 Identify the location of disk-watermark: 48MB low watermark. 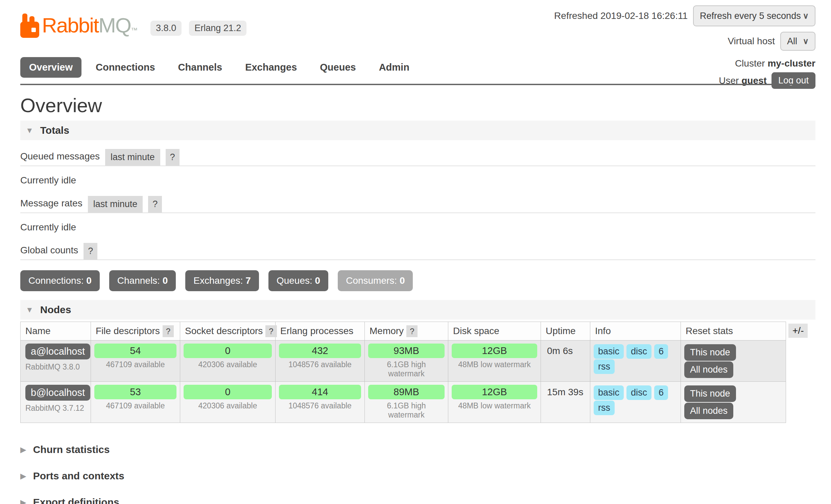
(494, 406).